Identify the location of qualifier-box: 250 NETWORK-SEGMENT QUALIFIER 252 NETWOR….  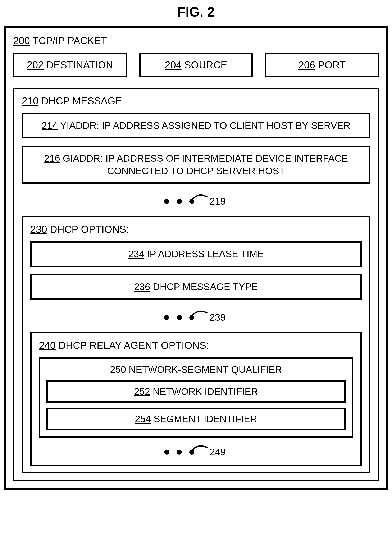
(196, 397).